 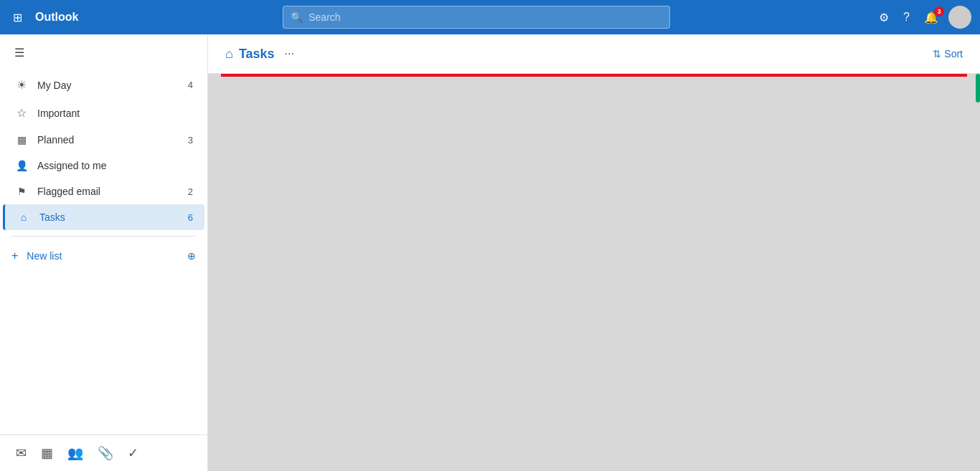 I want to click on red-bar, so click(x=594, y=75).